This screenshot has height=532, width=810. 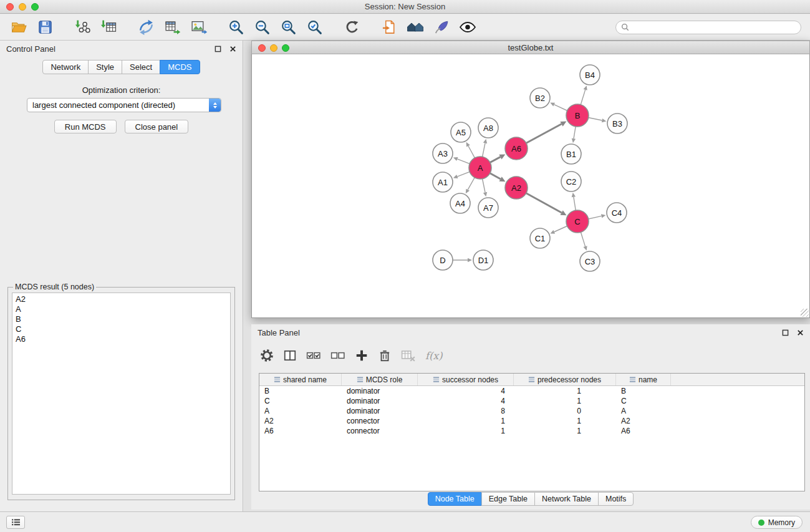 I want to click on mcds-result-title: MCDS result (5 nodes), so click(x=55, y=287).